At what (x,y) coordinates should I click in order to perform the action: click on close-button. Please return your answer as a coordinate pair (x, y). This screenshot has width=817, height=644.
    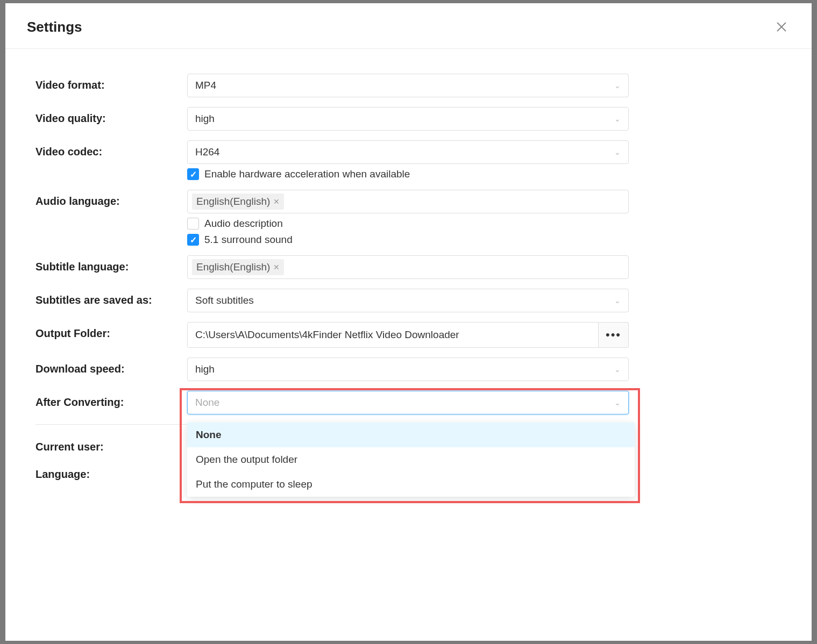
    Looking at the image, I should click on (782, 27).